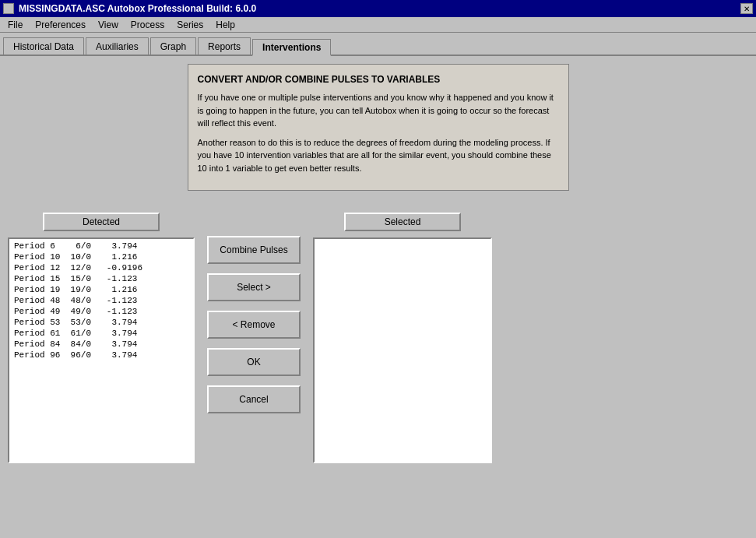 This screenshot has width=756, height=538. Describe the element at coordinates (254, 325) in the screenshot. I see `remove-button: < Remove` at that location.